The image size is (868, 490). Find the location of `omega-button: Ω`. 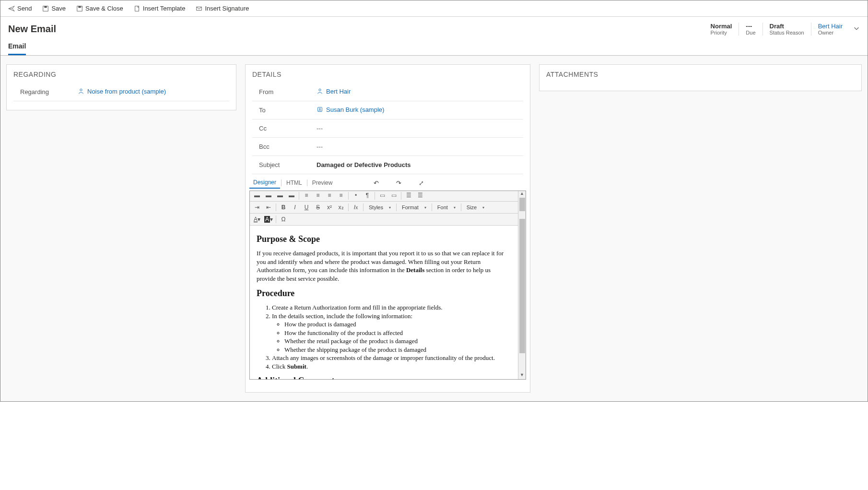

omega-button: Ω is located at coordinates (283, 219).